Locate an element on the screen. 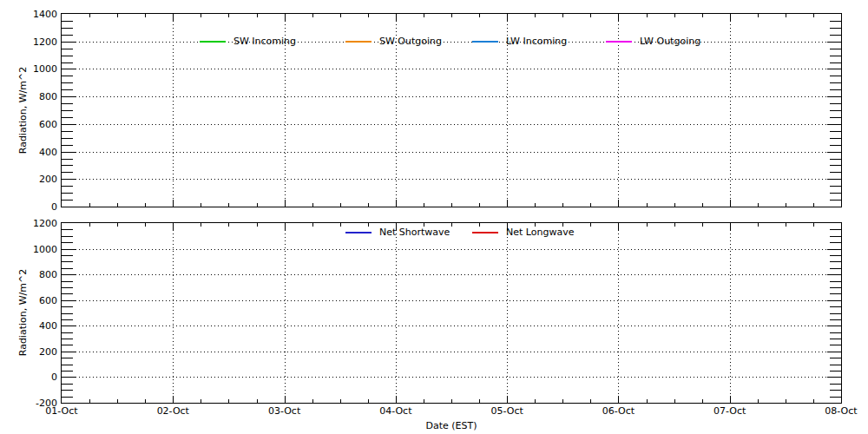  legend-label-net-shortwave: Net Shortwave is located at coordinates (415, 233).